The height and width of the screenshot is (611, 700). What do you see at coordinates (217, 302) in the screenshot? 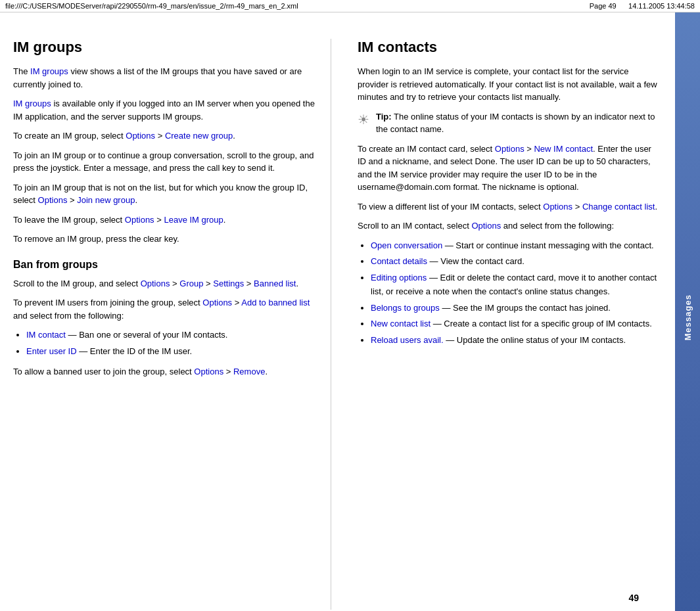
I see `options-ban2: Options` at bounding box center [217, 302].